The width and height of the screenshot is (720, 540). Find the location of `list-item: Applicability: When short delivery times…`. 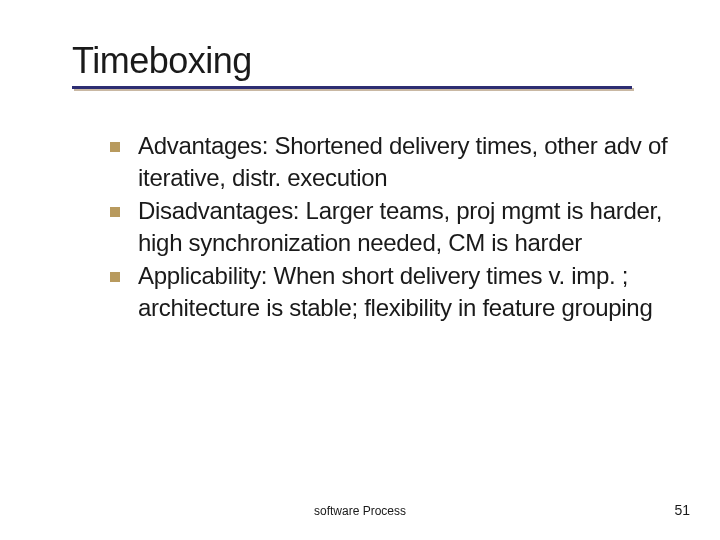

list-item: Applicability: When short delivery times… is located at coordinates (390, 292).